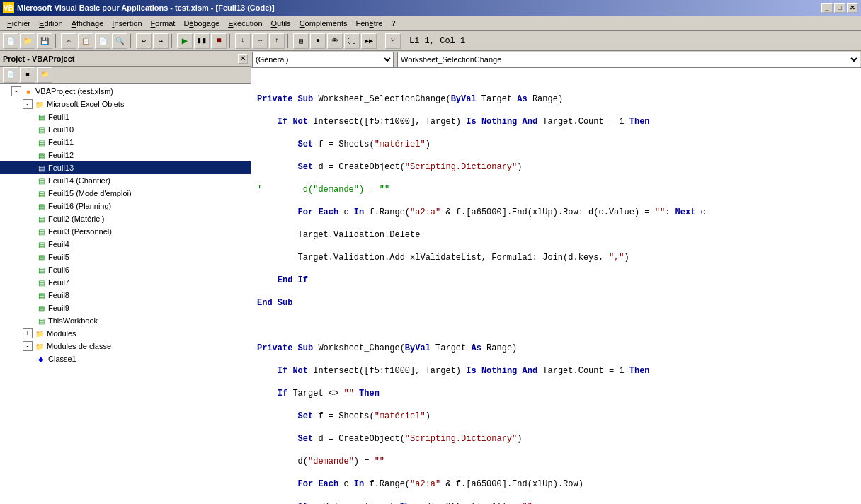 The height and width of the screenshot is (504, 861). I want to click on window-title: Microsoft Visual Basic pour Applications…, so click(419, 8).